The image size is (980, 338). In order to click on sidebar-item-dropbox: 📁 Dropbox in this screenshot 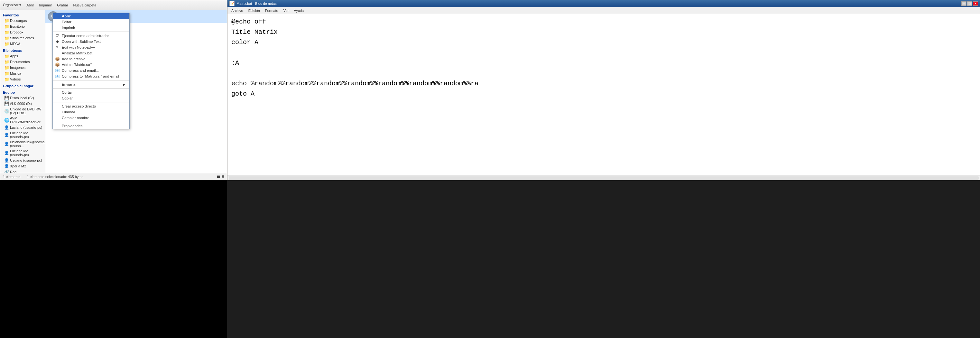, I will do `click(23, 32)`.